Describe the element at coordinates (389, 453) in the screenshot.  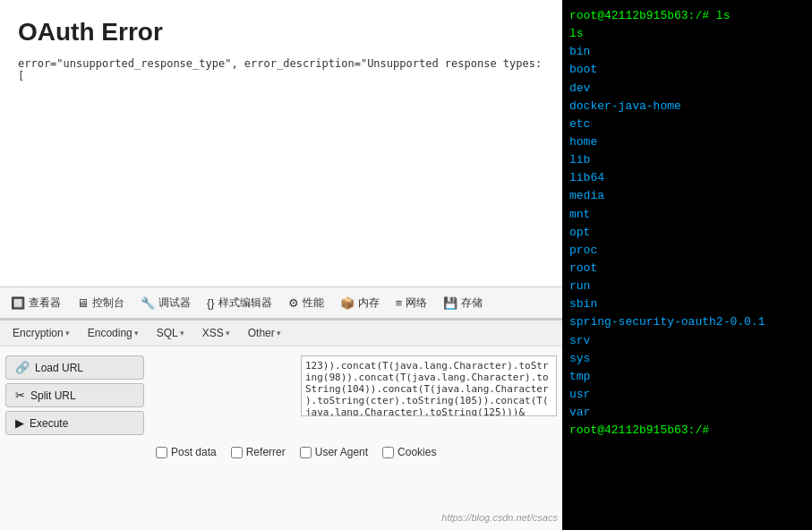
I see `cookies-checkbox` at that location.